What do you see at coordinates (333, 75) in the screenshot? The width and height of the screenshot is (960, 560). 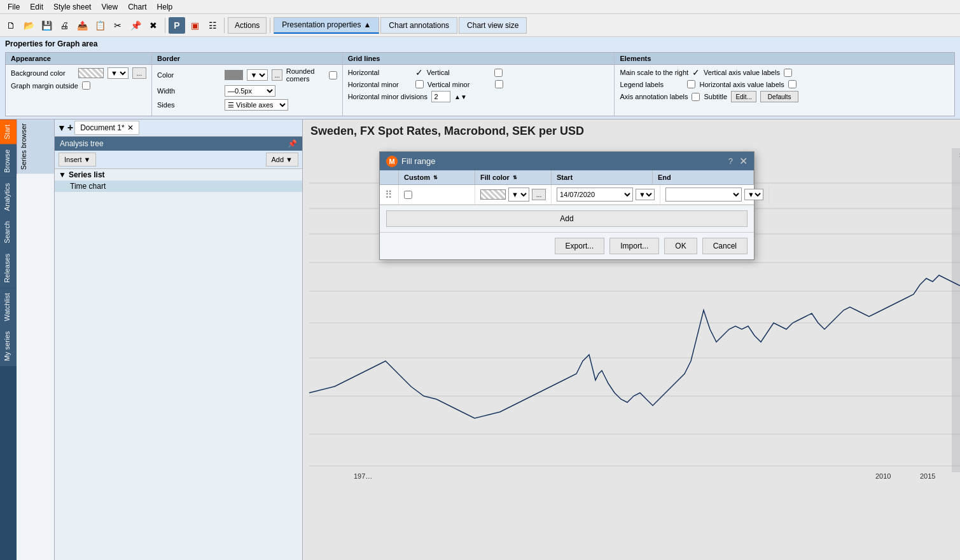 I see `rounded-corners-checkbox` at bounding box center [333, 75].